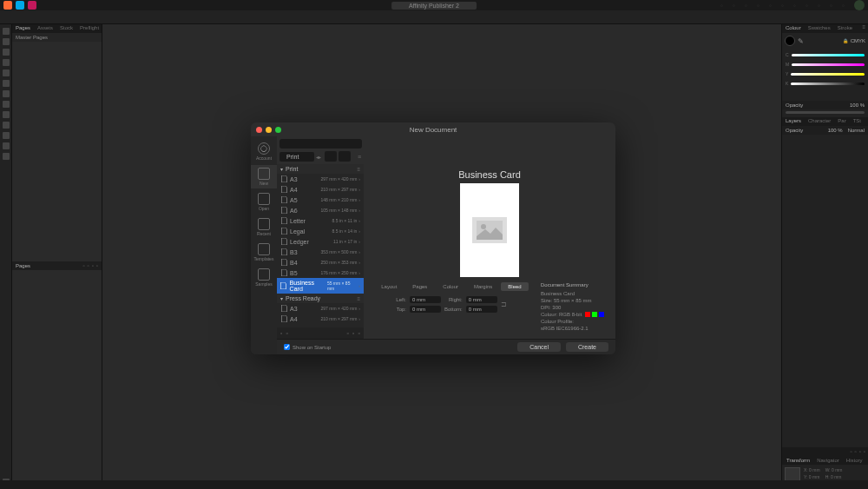 Image resolution: width=868 pixels, height=489 pixels. I want to click on table-tool-icon, so click(6, 73).